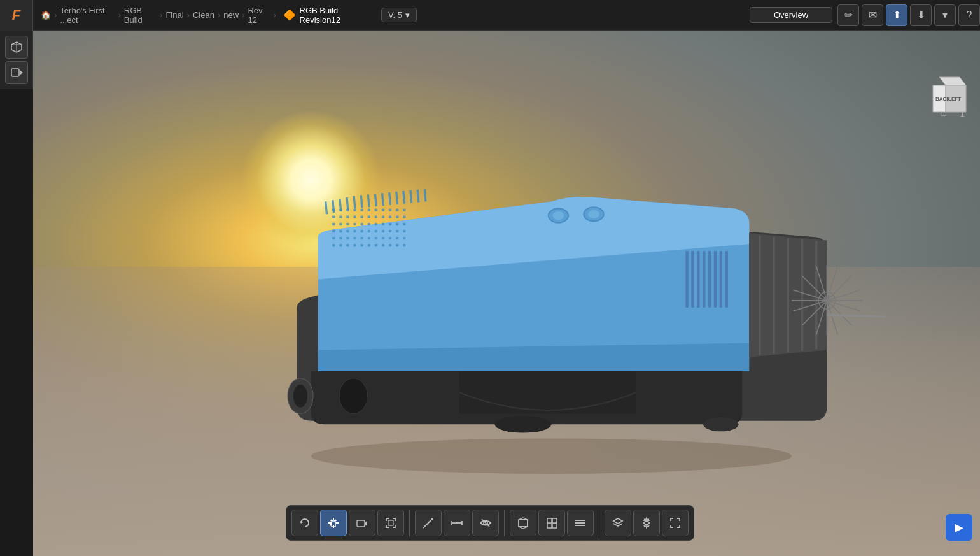  Describe the element at coordinates (87, 15) in the screenshot. I see `bc-project: Terho's First ...ect` at that location.